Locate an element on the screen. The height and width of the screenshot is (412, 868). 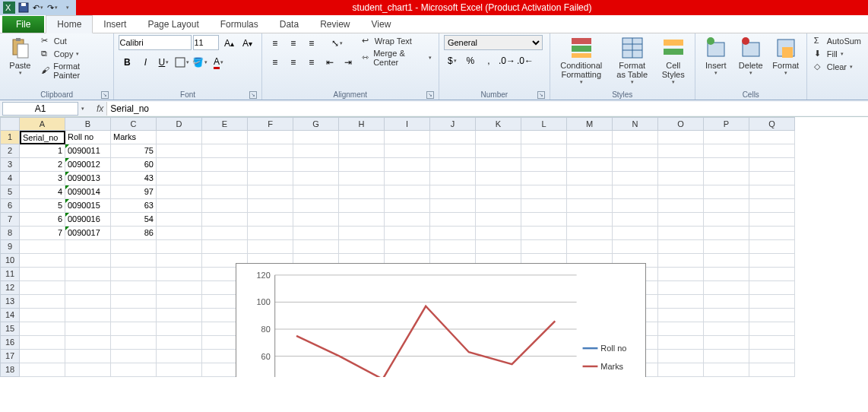
column-header: L is located at coordinates (544, 124).